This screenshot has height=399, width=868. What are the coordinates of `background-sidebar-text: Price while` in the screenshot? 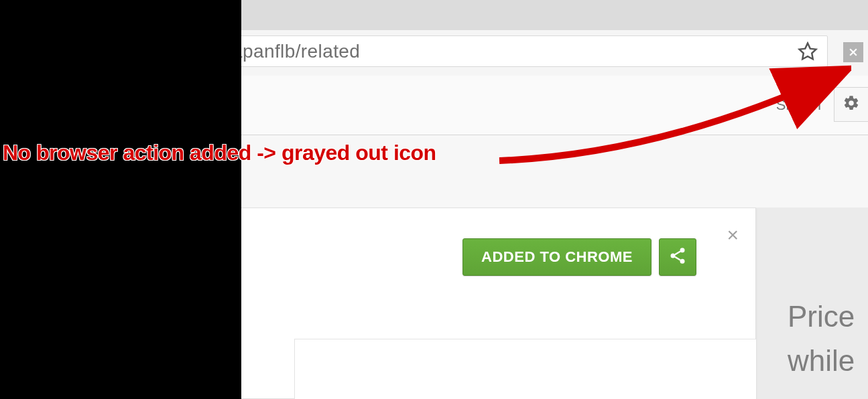 It's located at (828, 339).